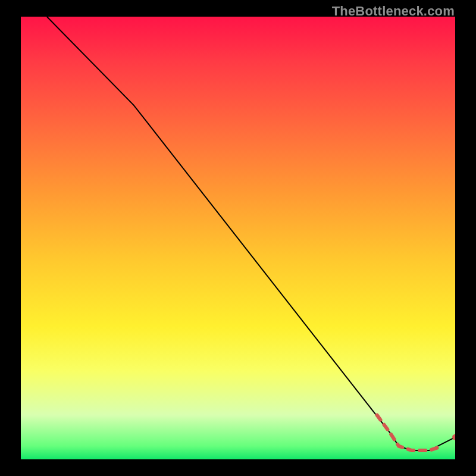 The width and height of the screenshot is (476, 476). I want to click on end-marker, so click(453, 437).